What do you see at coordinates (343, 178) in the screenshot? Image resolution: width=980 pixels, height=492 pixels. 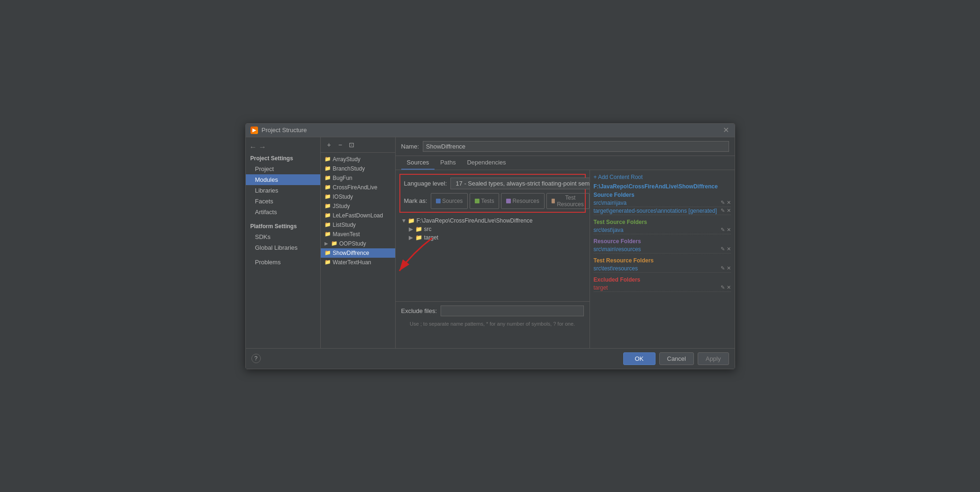 I see `module-name: BugFun` at bounding box center [343, 178].